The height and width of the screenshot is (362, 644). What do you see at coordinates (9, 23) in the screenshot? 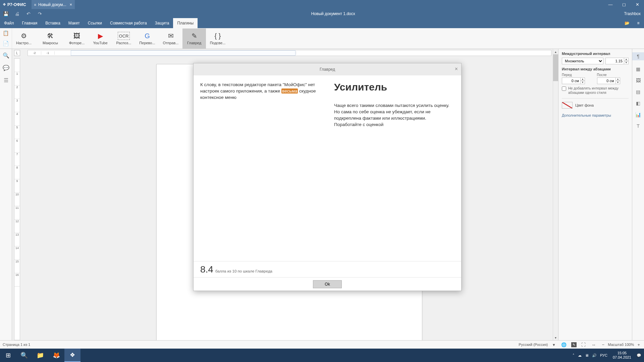
I see `menu-file: Файл` at bounding box center [9, 23].